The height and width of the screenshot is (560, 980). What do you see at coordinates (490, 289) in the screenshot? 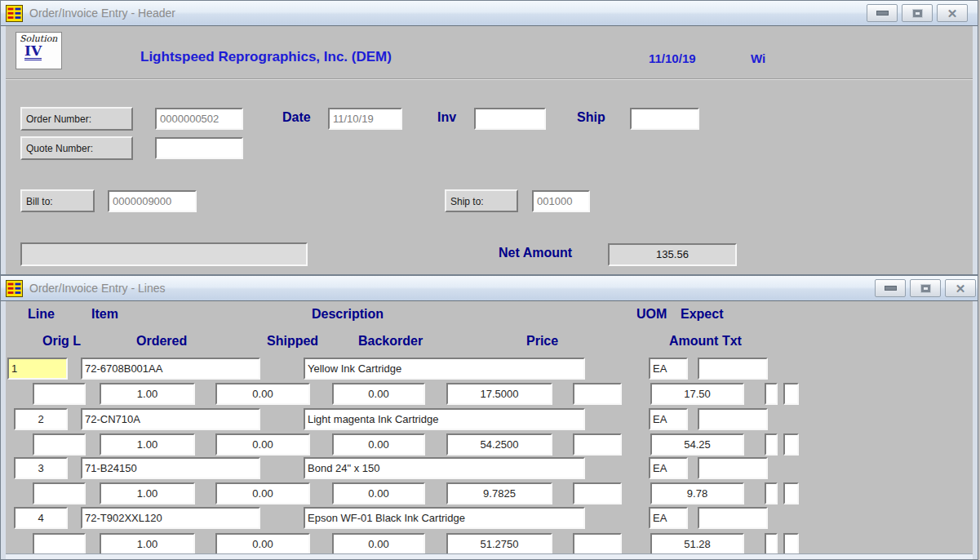
I see `lines-titlebar: Order/Invoice Entry - Lines ✕` at bounding box center [490, 289].